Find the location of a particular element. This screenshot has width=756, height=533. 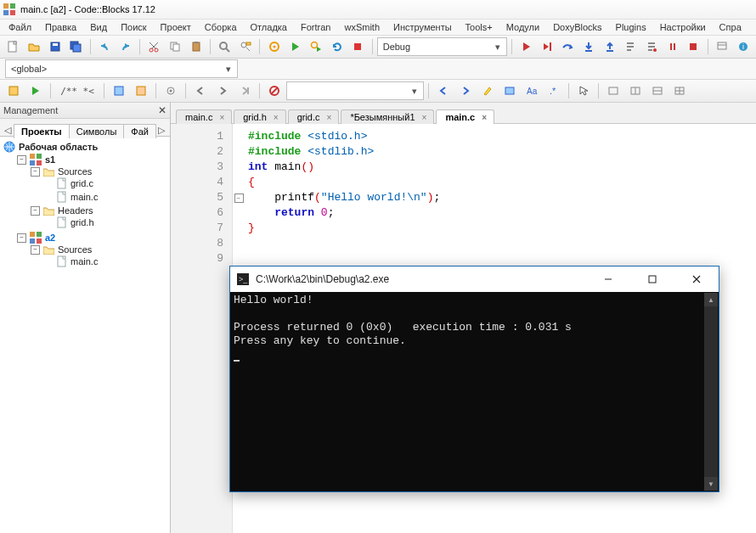

next-instruction-button is located at coordinates (630, 47).